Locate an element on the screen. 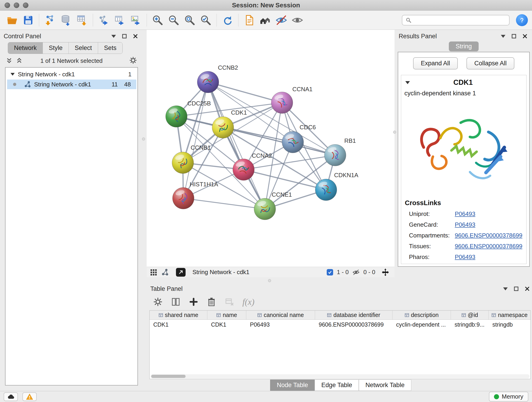  open-session-button is located at coordinates (12, 20).